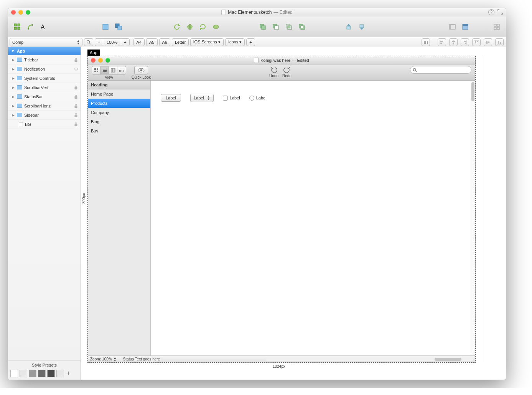 Image resolution: width=532 pixels, height=395 pixels. What do you see at coordinates (105, 70) in the screenshot?
I see `view-list-icon` at bounding box center [105, 70].